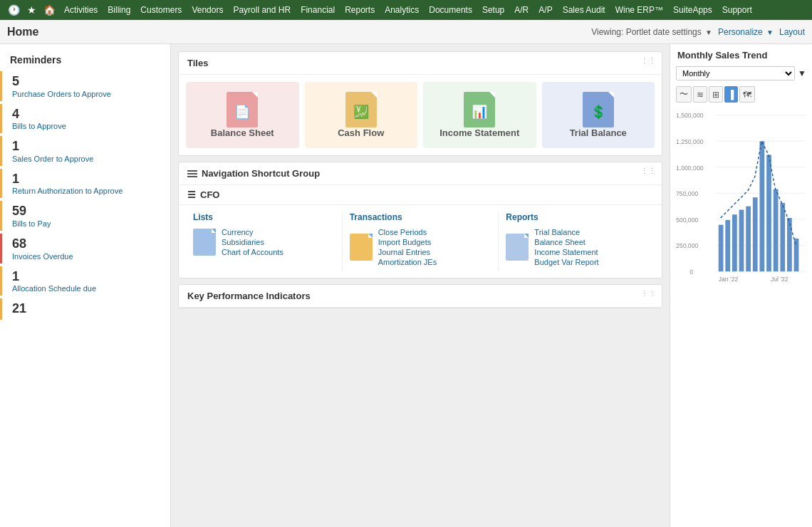 The width and height of the screenshot is (812, 527). What do you see at coordinates (85, 184) in the screenshot?
I see `reminder-item-3: 1 Return Authorization to Approve` at bounding box center [85, 184].